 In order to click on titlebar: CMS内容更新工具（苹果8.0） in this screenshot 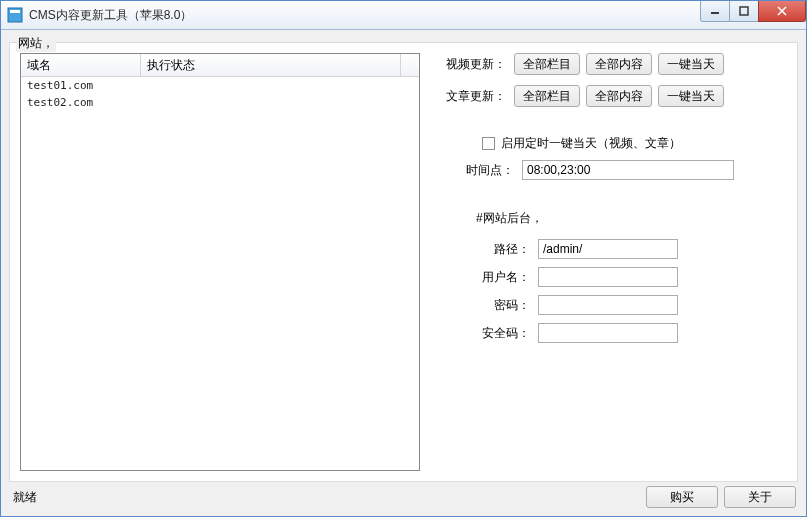, I will do `click(404, 16)`.